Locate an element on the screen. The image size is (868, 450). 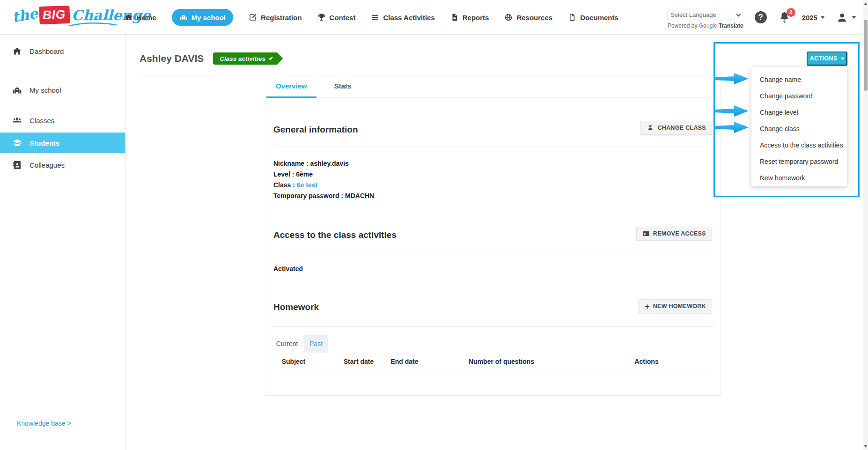
question-mark-icon: ? is located at coordinates (760, 17).